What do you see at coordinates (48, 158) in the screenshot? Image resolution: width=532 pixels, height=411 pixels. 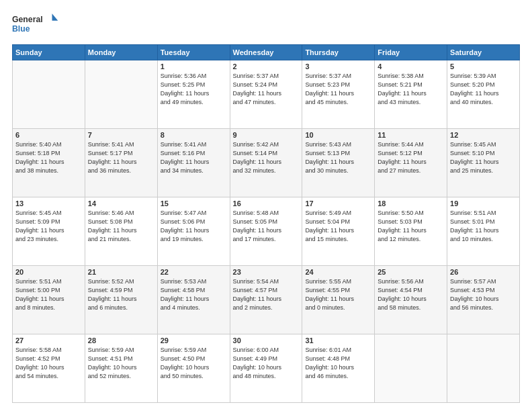 I see `day-info: Sunrise: 5:40 AM Sunset: 5:18 PM Dayligh…` at bounding box center [48, 158].